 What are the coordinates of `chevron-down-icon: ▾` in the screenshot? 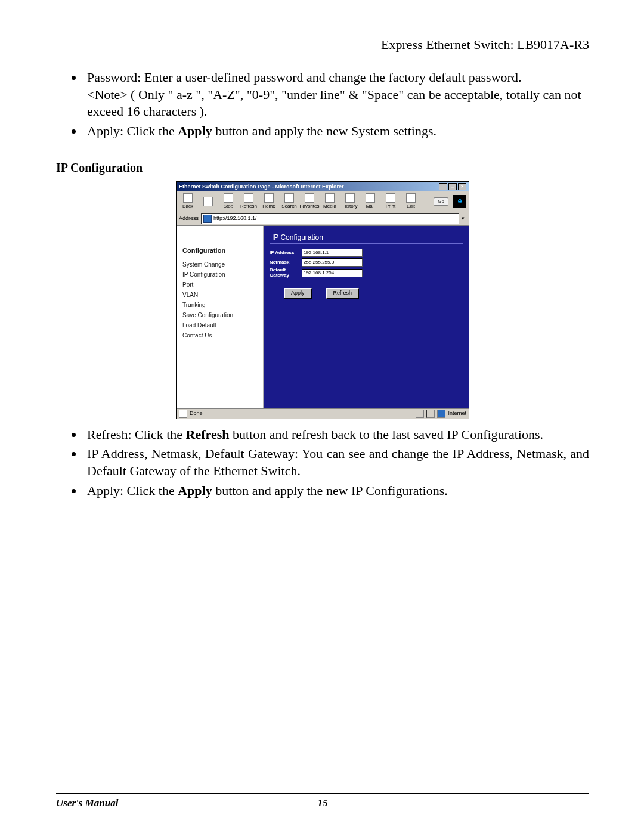 It's located at (463, 219).